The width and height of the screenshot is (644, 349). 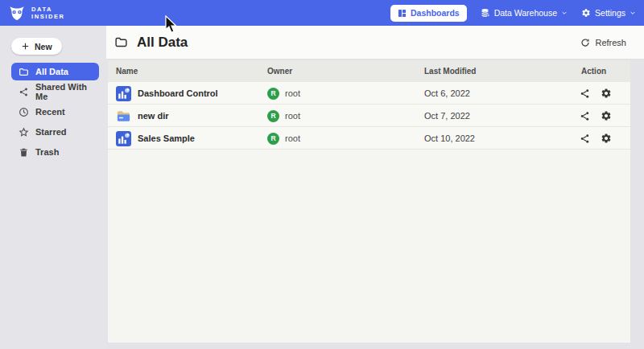 What do you see at coordinates (55, 112) in the screenshot?
I see `sidebar-item-recent: Recent` at bounding box center [55, 112].